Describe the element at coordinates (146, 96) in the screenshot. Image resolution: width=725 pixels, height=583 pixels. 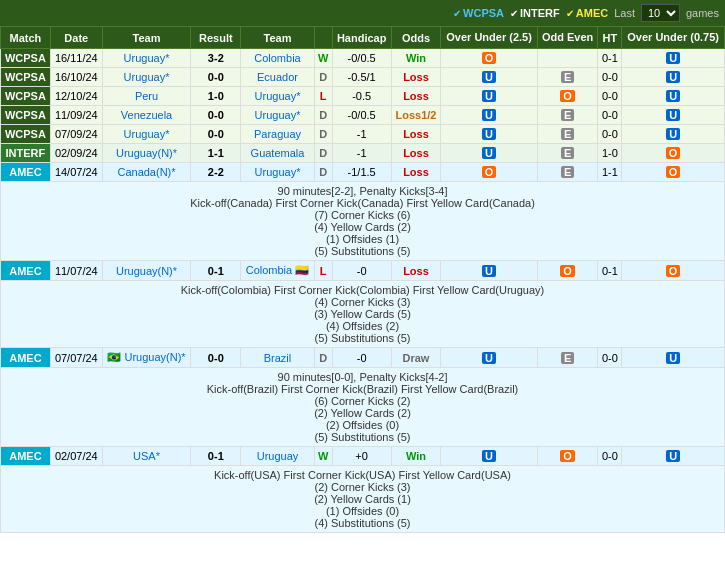
I see `team1-cell: Peru` at that location.